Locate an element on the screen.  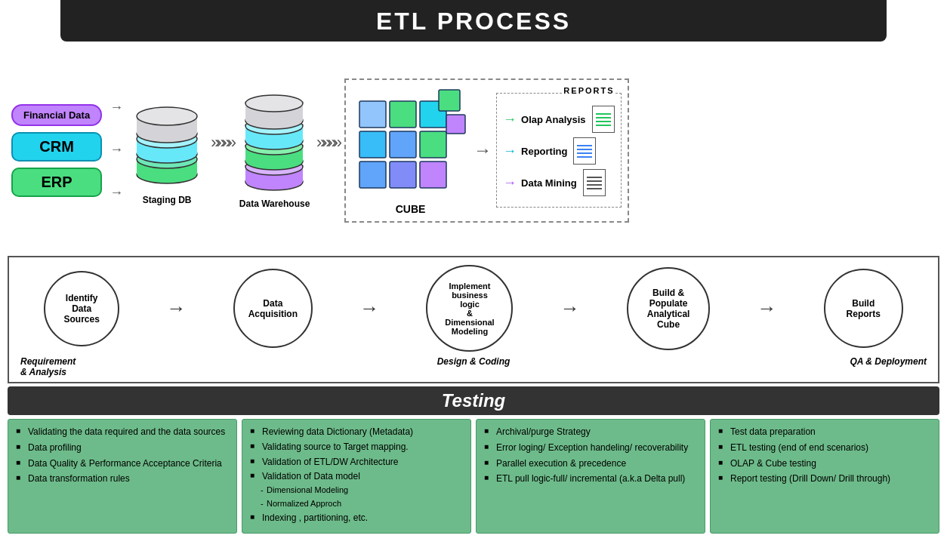
dw-label: Data Warehouse is located at coordinates (275, 204).